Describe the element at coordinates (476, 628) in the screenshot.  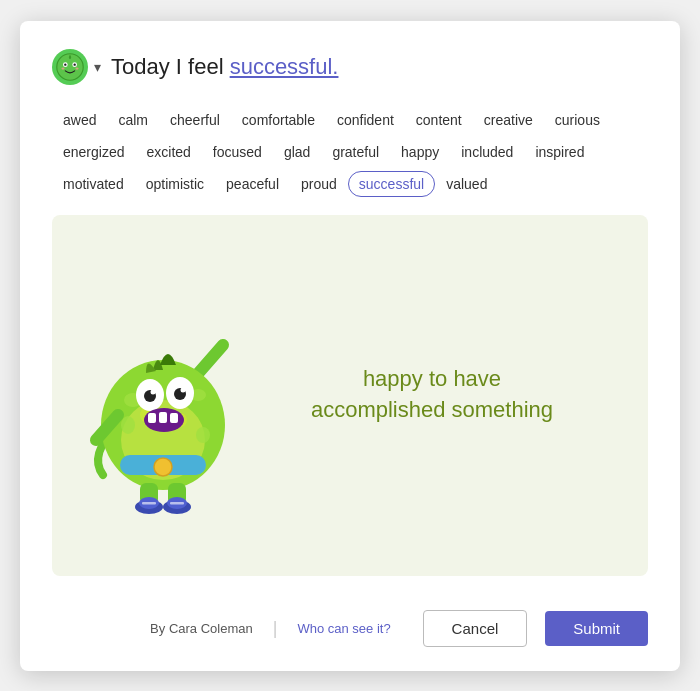
I see `cancel-button: Cancel` at that location.